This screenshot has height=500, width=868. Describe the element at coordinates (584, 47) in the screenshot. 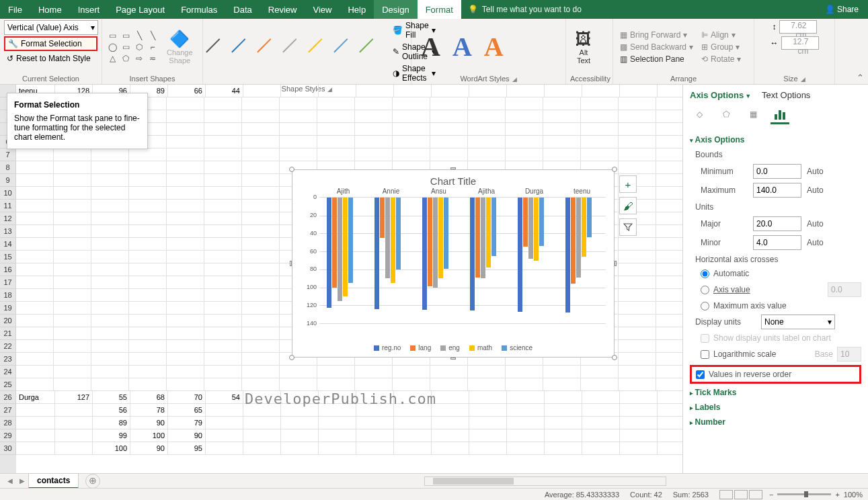

I see `alt-text-button: 🖼Alt Text` at that location.